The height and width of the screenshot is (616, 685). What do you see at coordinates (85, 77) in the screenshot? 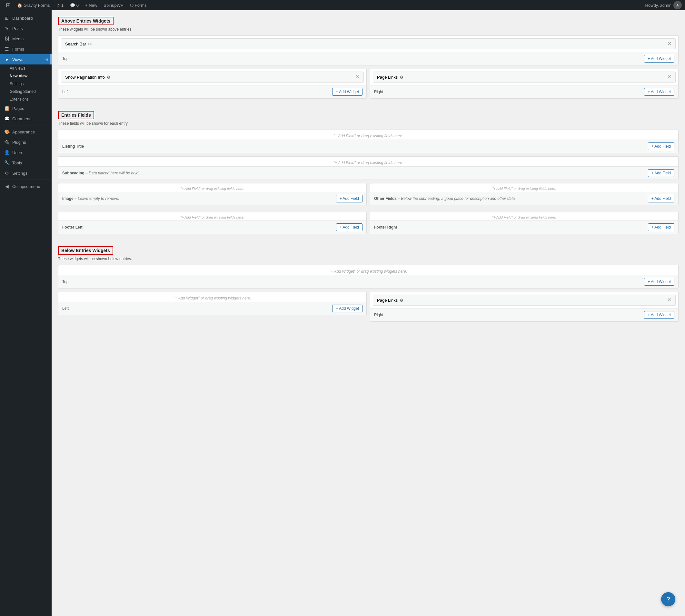
I see `pagination-text: Show Pagination Info` at bounding box center [85, 77].